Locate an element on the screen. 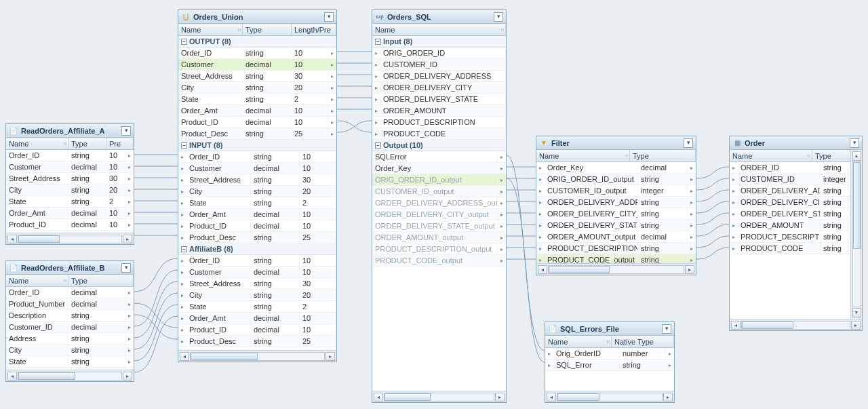  group-header: −AffiliateB (8) is located at coordinates (258, 250).